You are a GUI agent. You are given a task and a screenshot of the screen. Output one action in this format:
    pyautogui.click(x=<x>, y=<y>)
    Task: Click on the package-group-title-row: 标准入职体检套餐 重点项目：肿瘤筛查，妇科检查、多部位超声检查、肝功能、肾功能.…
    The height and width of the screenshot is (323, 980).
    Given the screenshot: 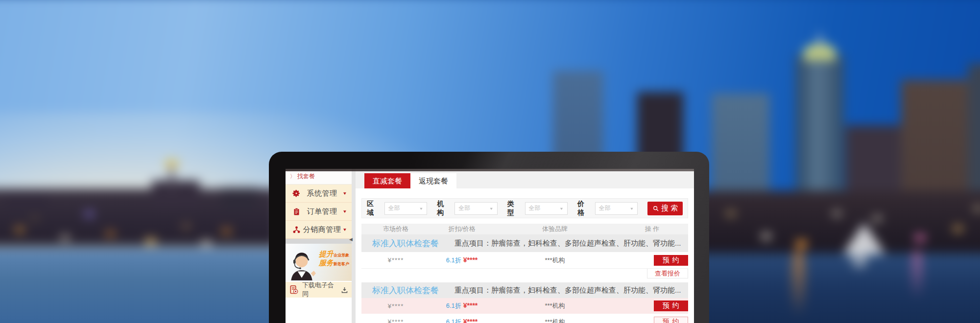 What is the action you would take?
    pyautogui.click(x=525, y=290)
    